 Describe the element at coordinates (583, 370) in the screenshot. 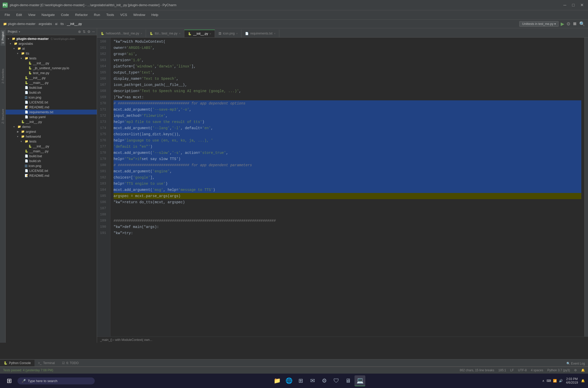

I see `notifications-icon: 🔔` at that location.